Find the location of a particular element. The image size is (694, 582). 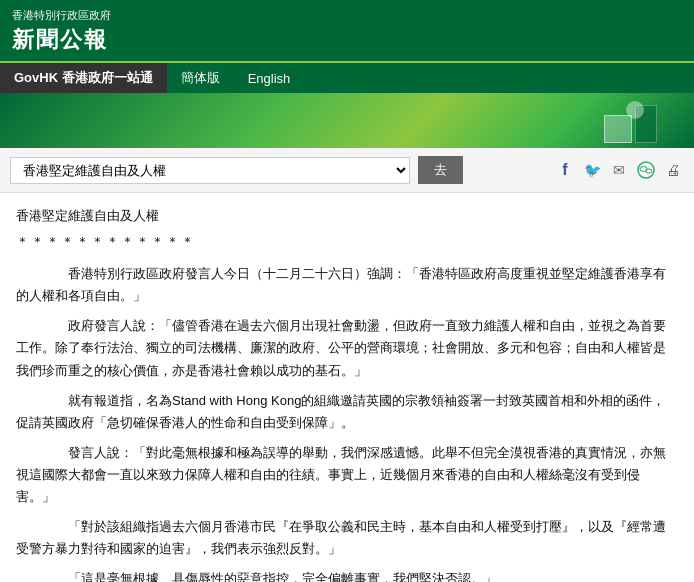

article-stars: ＊＊＊＊＊＊＊＊＊＊＊＊ is located at coordinates (347, 242).